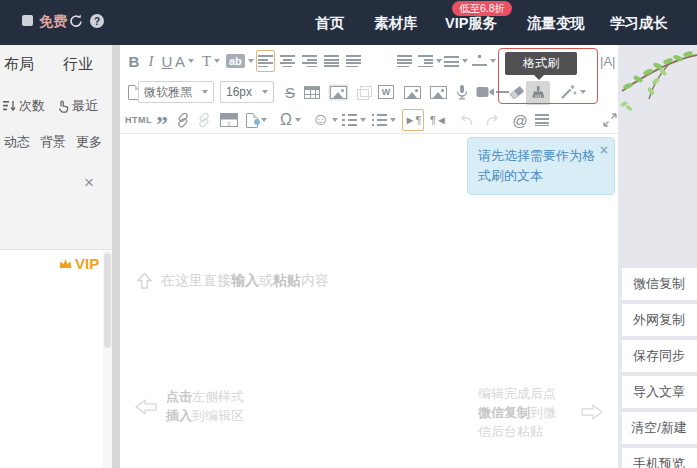  What do you see at coordinates (354, 120) in the screenshot?
I see `ordered-list-button` at bounding box center [354, 120].